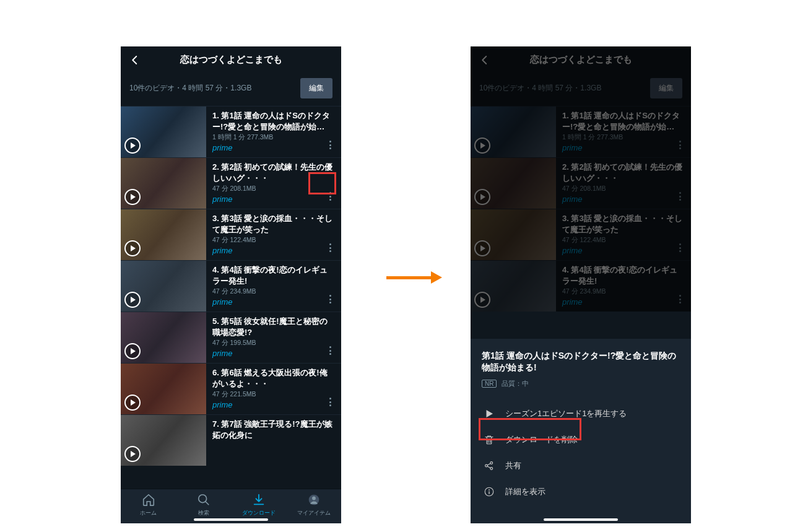 Image resolution: width=795 pixels, height=532 pixels. I want to click on bottom-sheet: 第1話 運命の人はドSのドクター!?愛と命と冒険の物語が始まる! NR 品質：中…, so click(581, 431).